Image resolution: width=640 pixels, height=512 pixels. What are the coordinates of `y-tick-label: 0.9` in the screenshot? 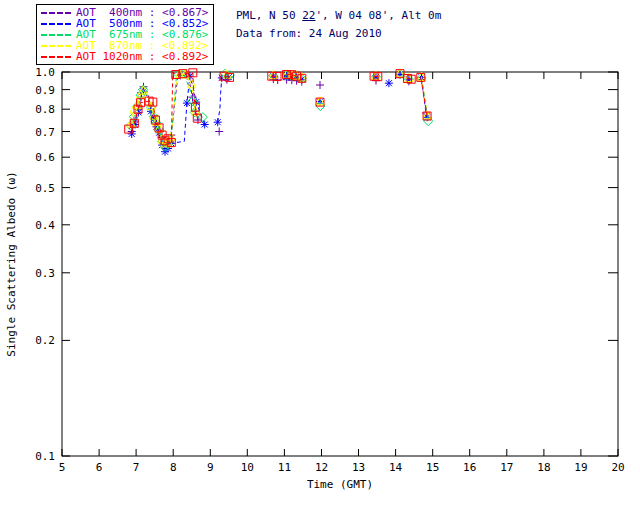 It's located at (45, 90).